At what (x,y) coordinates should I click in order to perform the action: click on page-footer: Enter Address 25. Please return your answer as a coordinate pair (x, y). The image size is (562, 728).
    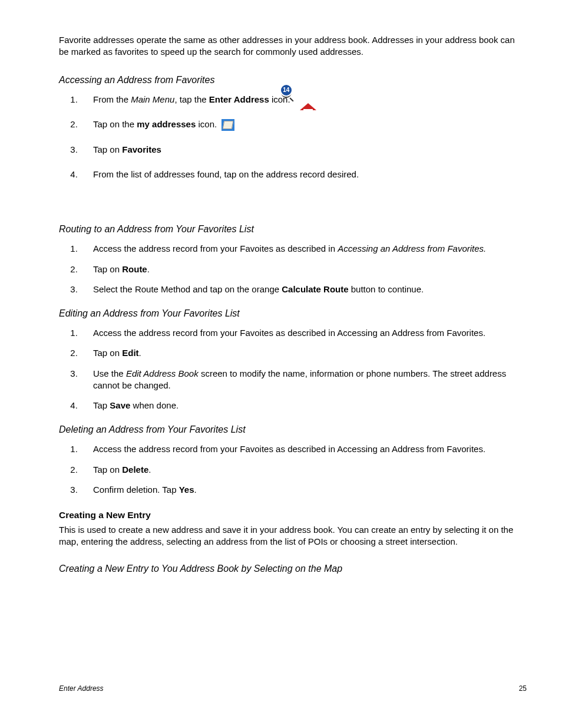
    Looking at the image, I should click on (293, 689).